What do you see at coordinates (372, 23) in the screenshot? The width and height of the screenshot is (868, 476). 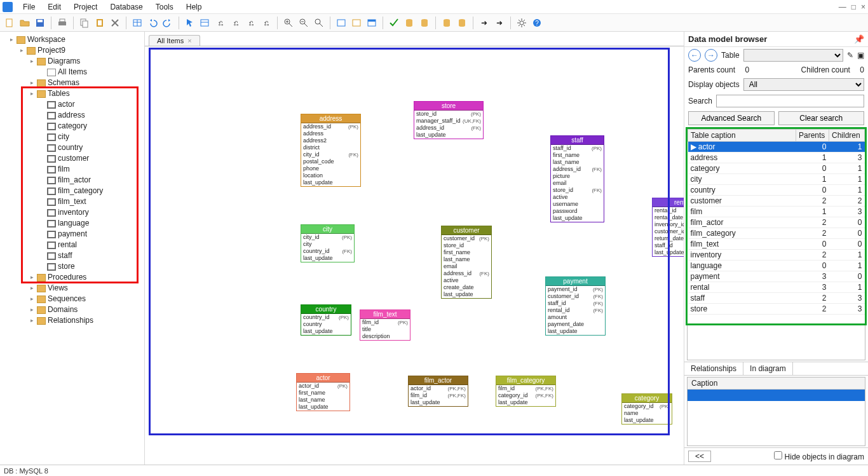 I see `panel-3-icon` at bounding box center [372, 23].